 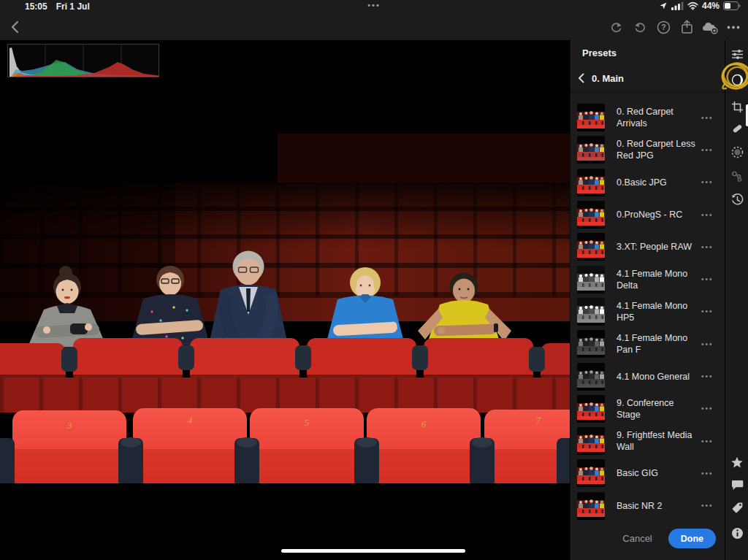 I want to click on chevron-left-icon, so click(x=581, y=78).